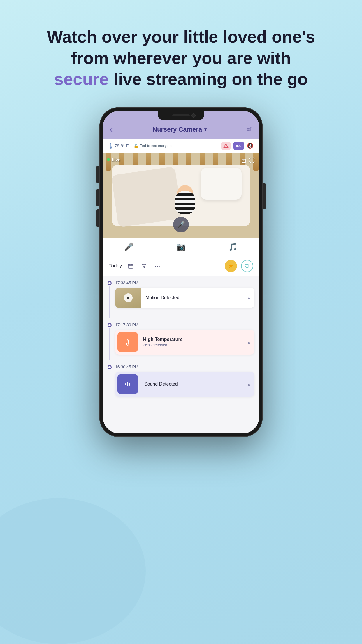 Image resolution: width=362 pixels, height=644 pixels. Describe the element at coordinates (131, 266) in the screenshot. I see `calendar-filter-button` at that location.